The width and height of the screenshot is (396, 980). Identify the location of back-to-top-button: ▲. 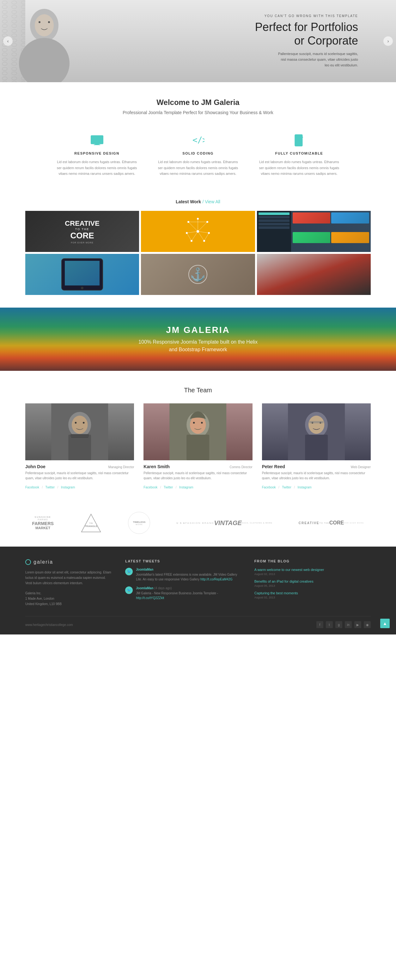
(385, 623).